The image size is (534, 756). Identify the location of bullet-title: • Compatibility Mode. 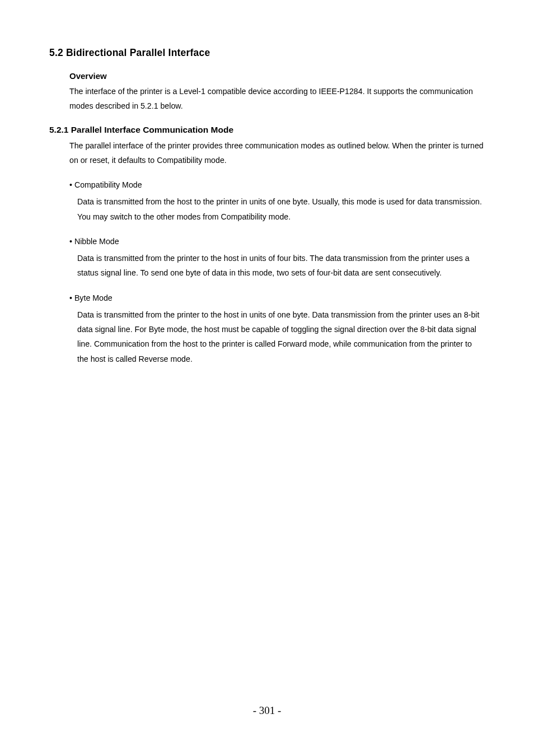
(277, 185).